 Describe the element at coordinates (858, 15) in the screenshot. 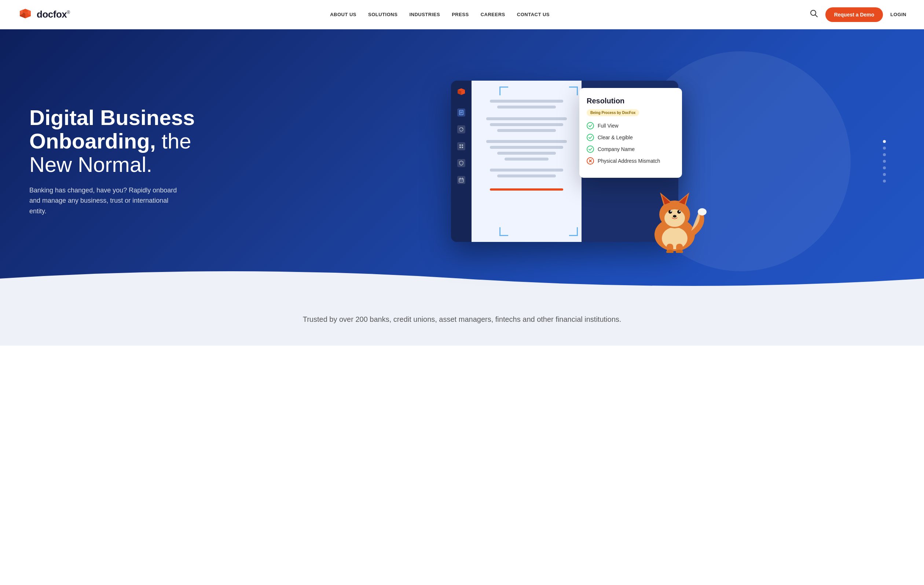

I see `nav-right: Request a Demo LOGIN` at that location.